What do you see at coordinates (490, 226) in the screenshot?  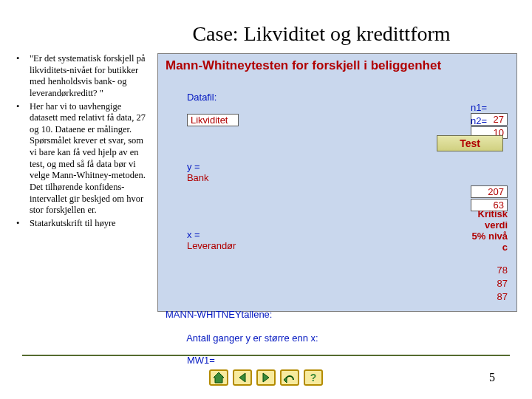 I see `kritisk-l2: verdi` at bounding box center [490, 226].